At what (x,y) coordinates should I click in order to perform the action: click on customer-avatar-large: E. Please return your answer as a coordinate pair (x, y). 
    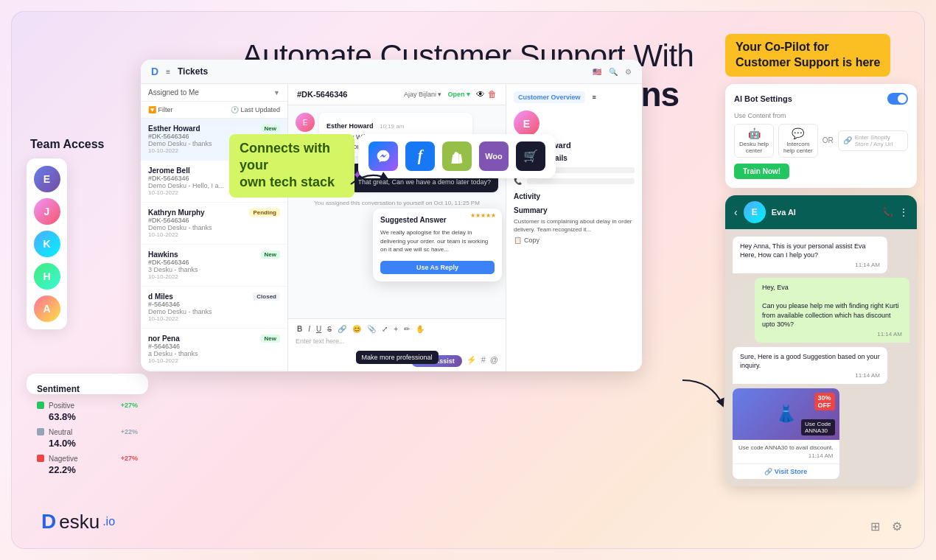
    Looking at the image, I should click on (526, 124).